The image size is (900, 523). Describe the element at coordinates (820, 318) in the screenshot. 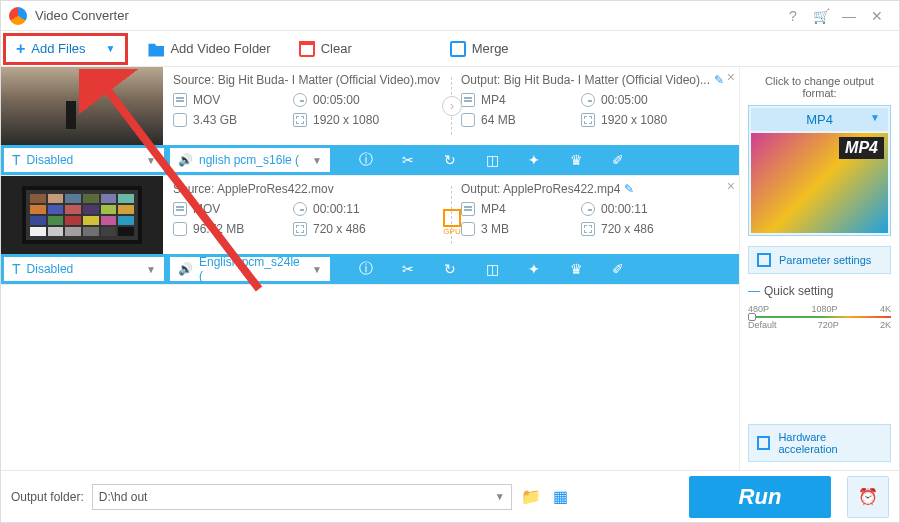

I see `quality-slider: 480P1080P4K Default720P2K` at that location.